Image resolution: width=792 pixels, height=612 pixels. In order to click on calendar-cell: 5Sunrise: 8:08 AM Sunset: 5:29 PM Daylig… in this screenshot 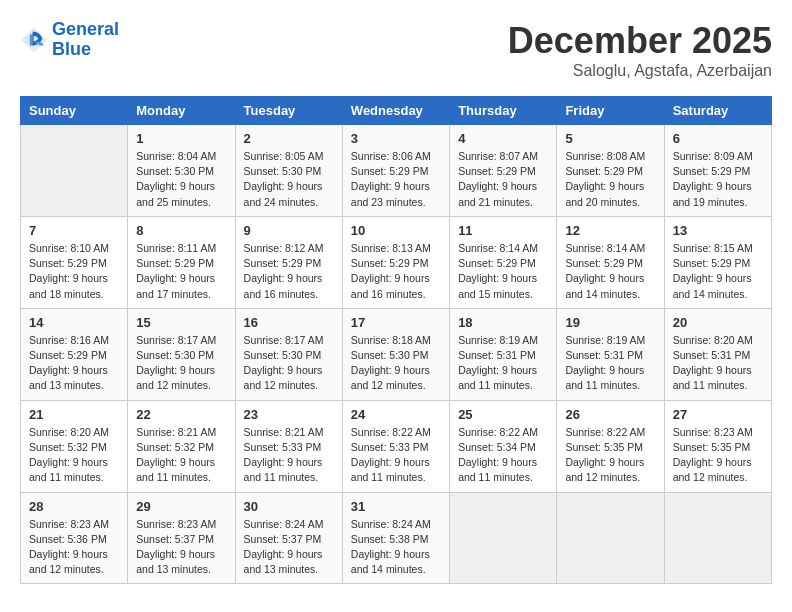, I will do `click(610, 171)`.